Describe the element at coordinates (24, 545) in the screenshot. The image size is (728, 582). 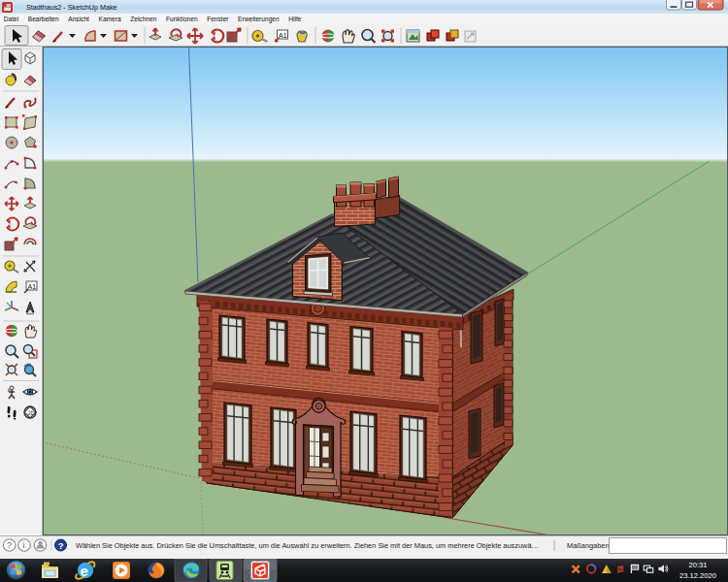
I see `svg-text: i` at that location.